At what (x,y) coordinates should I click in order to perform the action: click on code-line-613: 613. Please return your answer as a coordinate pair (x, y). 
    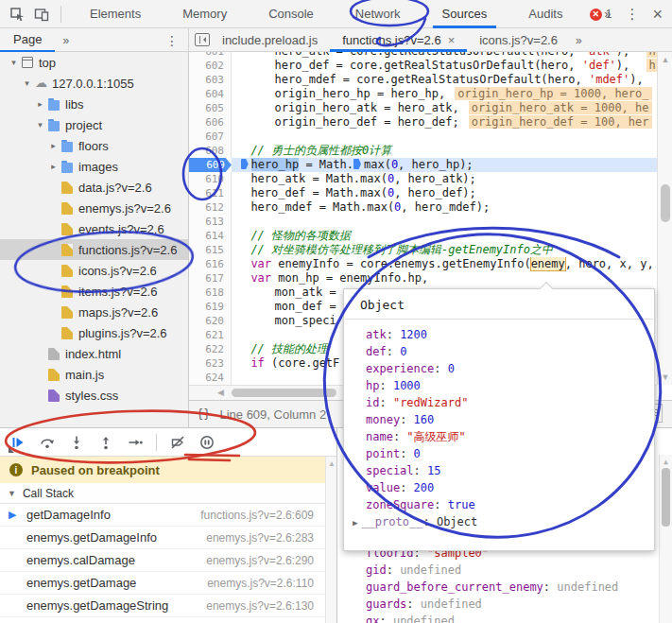
    Looking at the image, I should click on (423, 221).